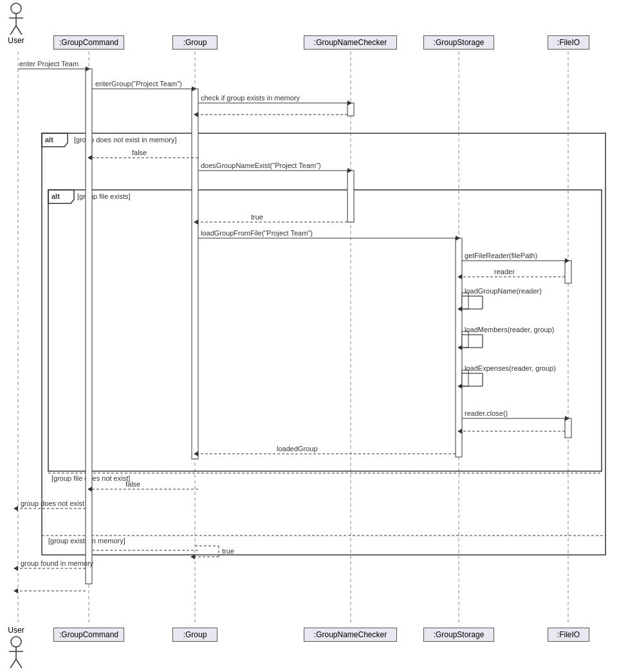  Describe the element at coordinates (459, 635) in the screenshot. I see `lifeline-box-groupstorage-bottom: :GroupStorage` at that location.